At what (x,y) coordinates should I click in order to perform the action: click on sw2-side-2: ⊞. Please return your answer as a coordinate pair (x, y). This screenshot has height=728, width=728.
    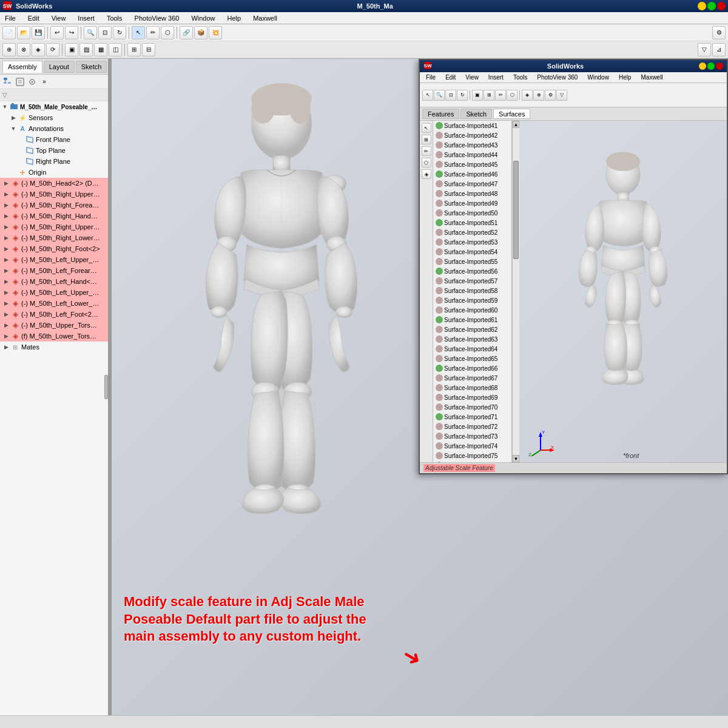
    Looking at the image, I should click on (426, 140).